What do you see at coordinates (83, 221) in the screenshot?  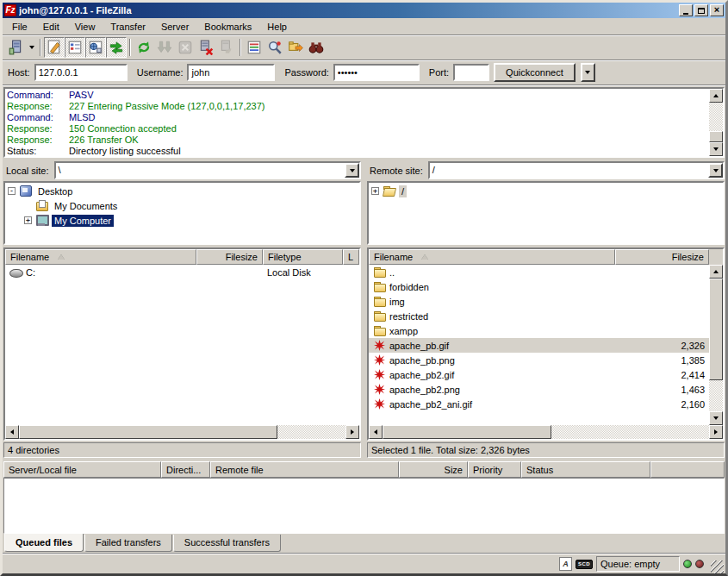 I see `tree-item-label: My Computer` at bounding box center [83, 221].